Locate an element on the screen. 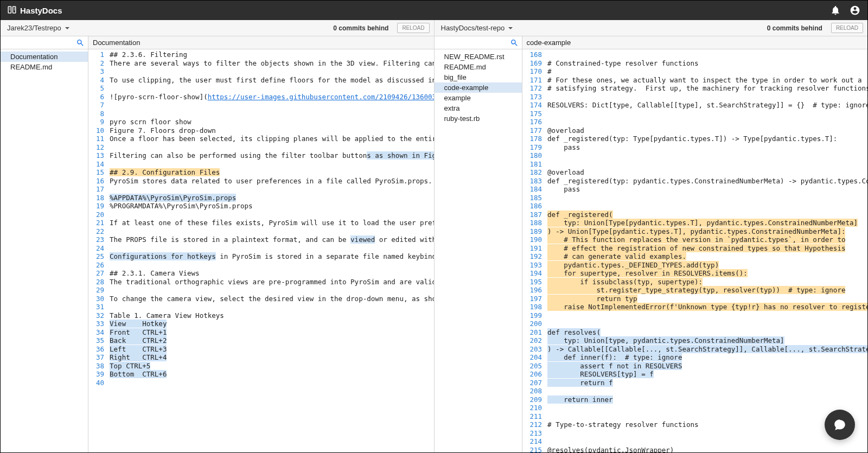  code-line: # can generate valid examples. is located at coordinates (707, 257).